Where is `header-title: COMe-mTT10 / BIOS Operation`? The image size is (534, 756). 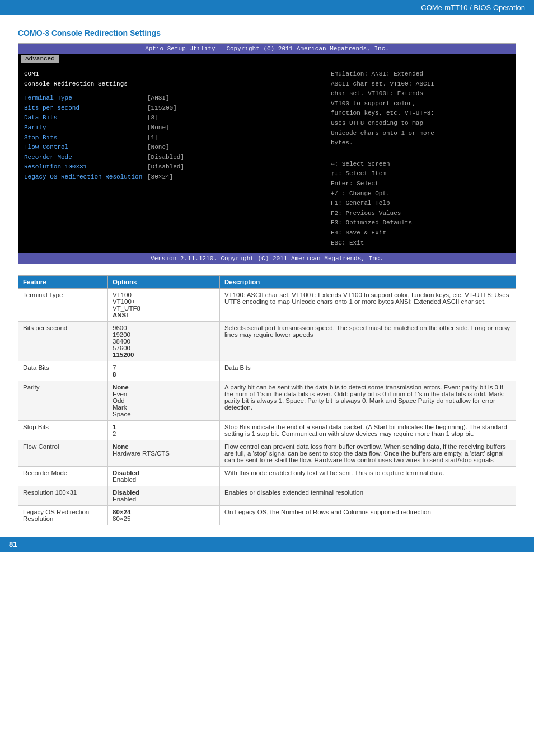 header-title: COMe-mTT10 / BIOS Operation is located at coordinates (473, 8).